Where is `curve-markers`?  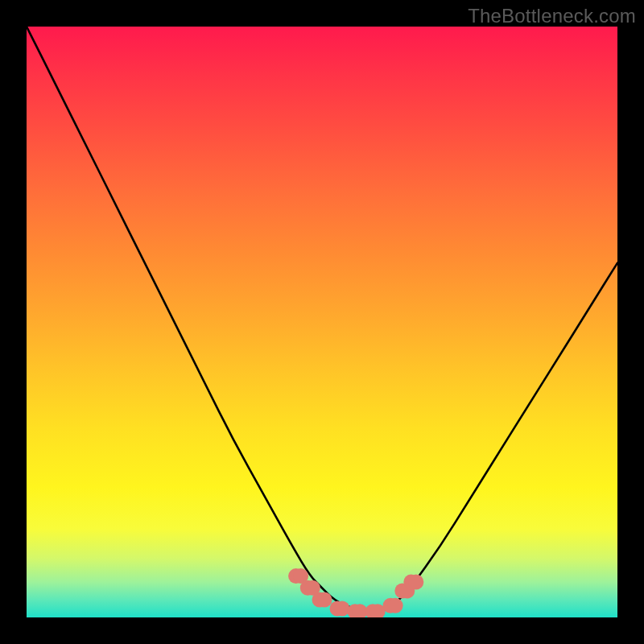
curve-markers is located at coordinates (356, 592).